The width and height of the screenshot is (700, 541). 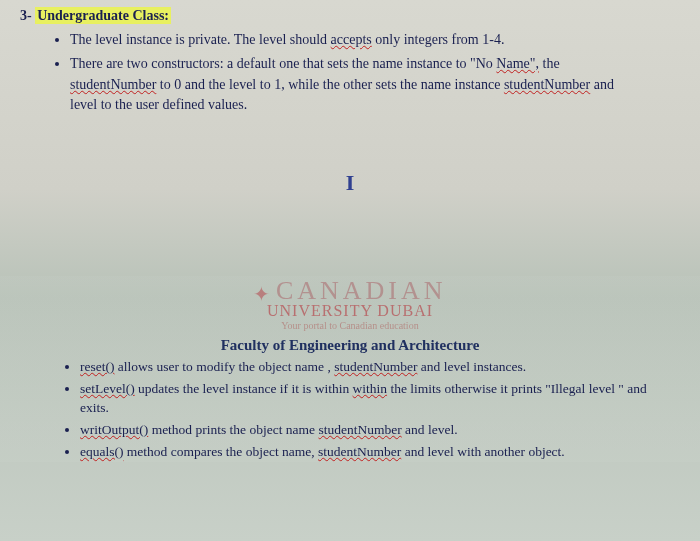 I want to click on list-item: reset() allows user to modify the object…, so click(x=370, y=368).